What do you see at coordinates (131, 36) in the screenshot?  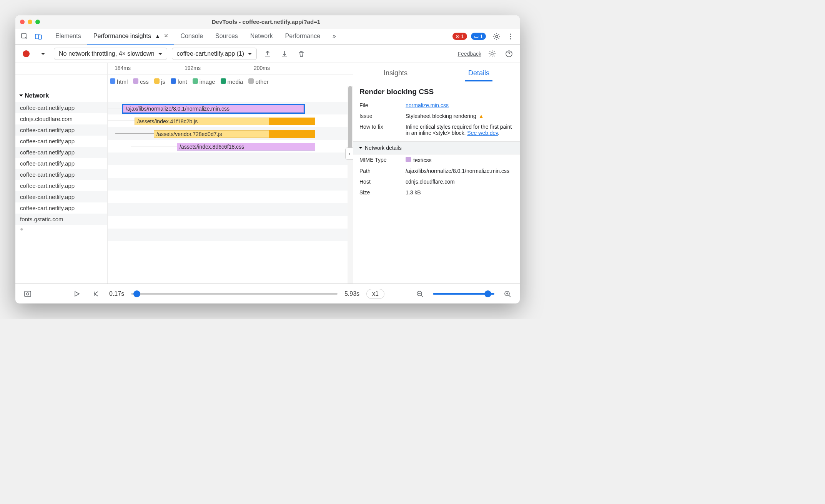 I see `tab-performance-insights: Performance insights ▲ ×` at bounding box center [131, 36].